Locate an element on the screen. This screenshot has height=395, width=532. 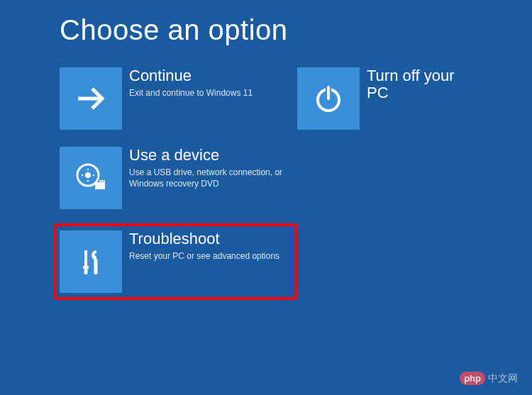
option-turn-off: Turn off your PC is located at coordinates (382, 99).